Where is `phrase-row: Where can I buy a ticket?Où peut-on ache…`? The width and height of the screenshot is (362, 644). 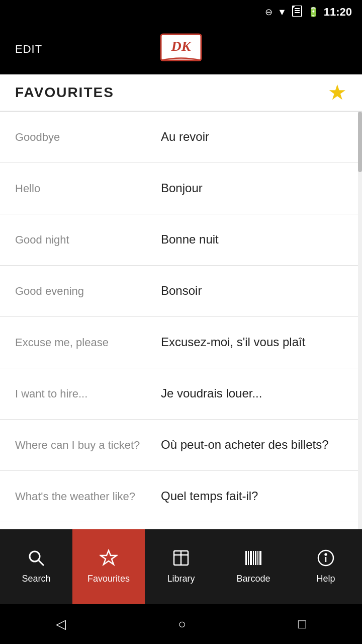 phrase-row: Where can I buy a ticket?Où peut-on ache… is located at coordinates (181, 445).